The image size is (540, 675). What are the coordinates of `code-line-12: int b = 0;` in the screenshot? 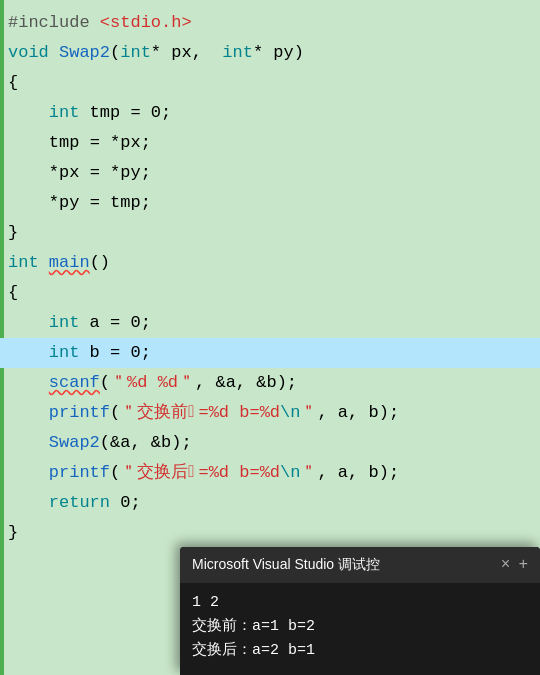 It's located at (270, 353).